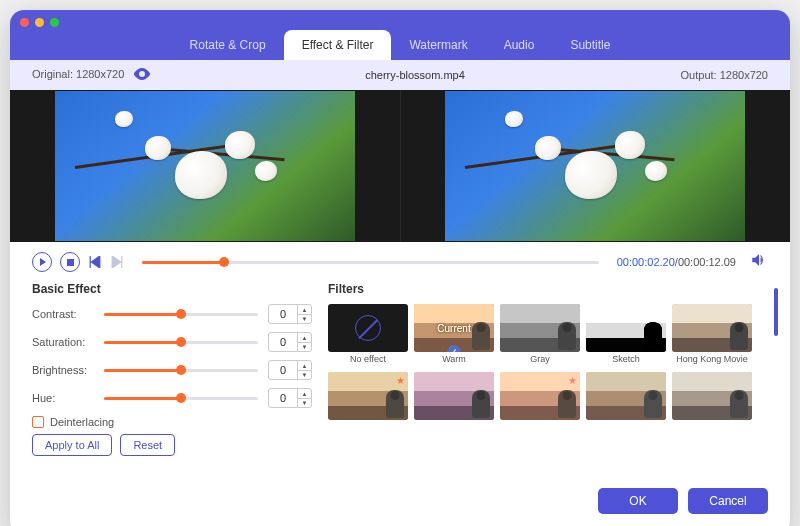 Image resolution: width=800 pixels, height=526 pixels. Describe the element at coordinates (290, 398) in the screenshot. I see `param-value-3: 0▲▼` at that location.